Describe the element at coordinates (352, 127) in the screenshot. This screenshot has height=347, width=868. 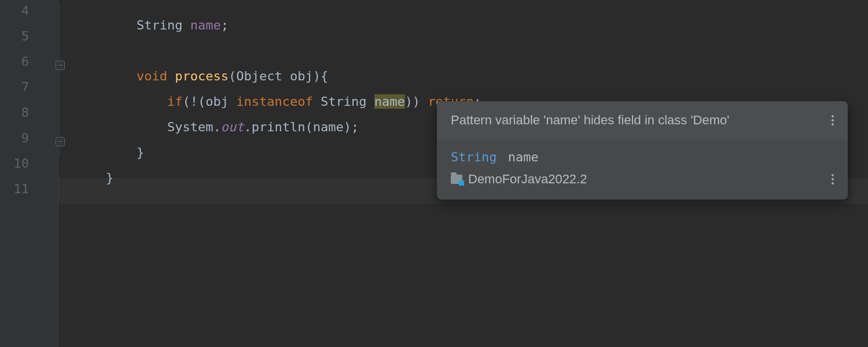
I see `punct-token: );` at that location.